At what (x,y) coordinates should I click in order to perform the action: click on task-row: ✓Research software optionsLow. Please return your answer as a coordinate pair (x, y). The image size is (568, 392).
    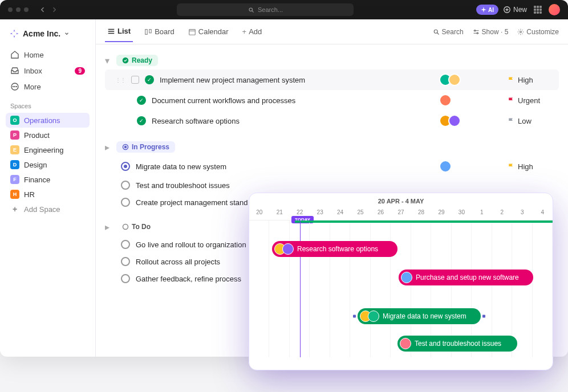
    Looking at the image, I should click on (332, 121).